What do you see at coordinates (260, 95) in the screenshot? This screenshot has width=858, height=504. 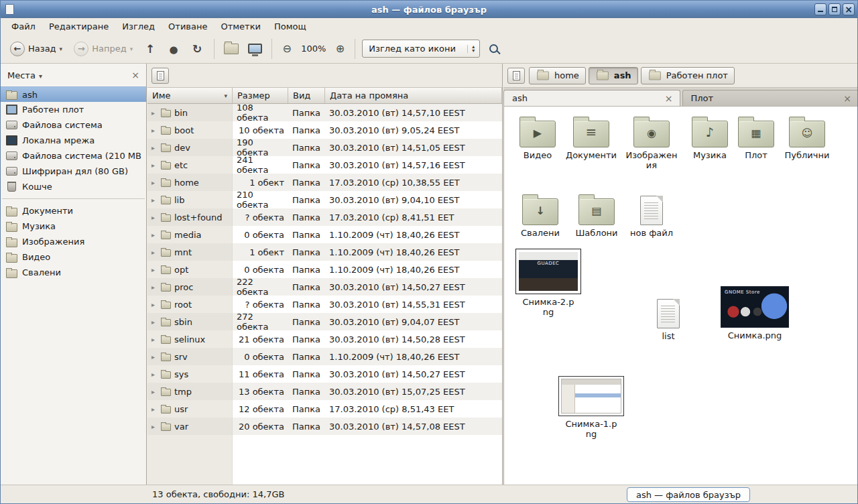 I see `column-header-size: Размер` at bounding box center [260, 95].